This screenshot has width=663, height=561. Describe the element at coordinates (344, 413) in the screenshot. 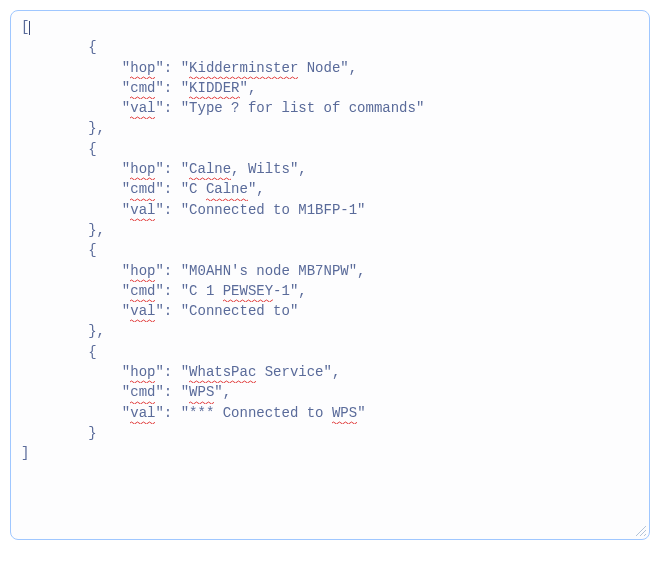

I see `val-value-3-sq: WPS` at that location.